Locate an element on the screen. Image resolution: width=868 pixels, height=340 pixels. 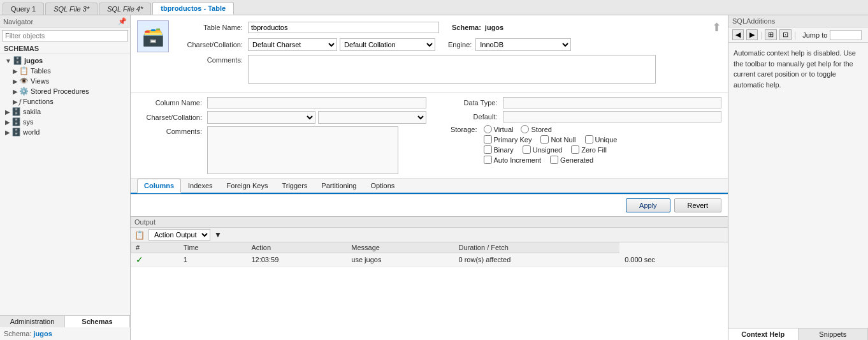
not-null-checkbox is located at coordinates (544, 139).